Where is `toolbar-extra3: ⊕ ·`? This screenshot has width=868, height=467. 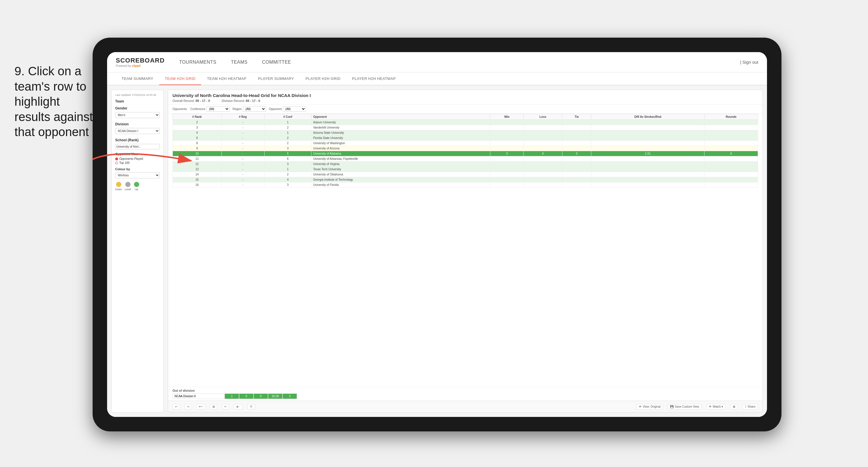
toolbar-extra3: ⊕ · is located at coordinates (238, 407).